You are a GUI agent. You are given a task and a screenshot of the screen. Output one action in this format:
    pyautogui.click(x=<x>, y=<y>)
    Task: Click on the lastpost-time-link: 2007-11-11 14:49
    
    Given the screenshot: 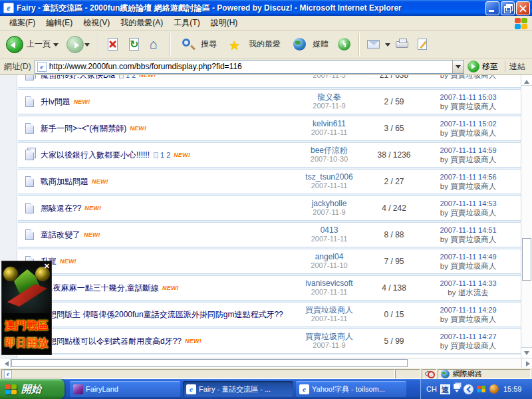 What is the action you would take?
    pyautogui.click(x=468, y=257)
    